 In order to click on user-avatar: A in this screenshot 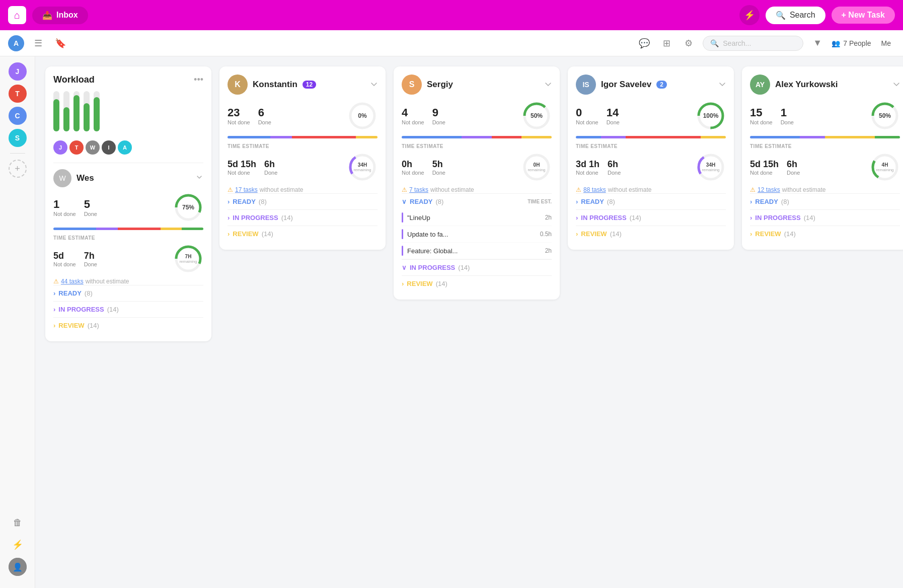, I will do `click(16, 43)`.